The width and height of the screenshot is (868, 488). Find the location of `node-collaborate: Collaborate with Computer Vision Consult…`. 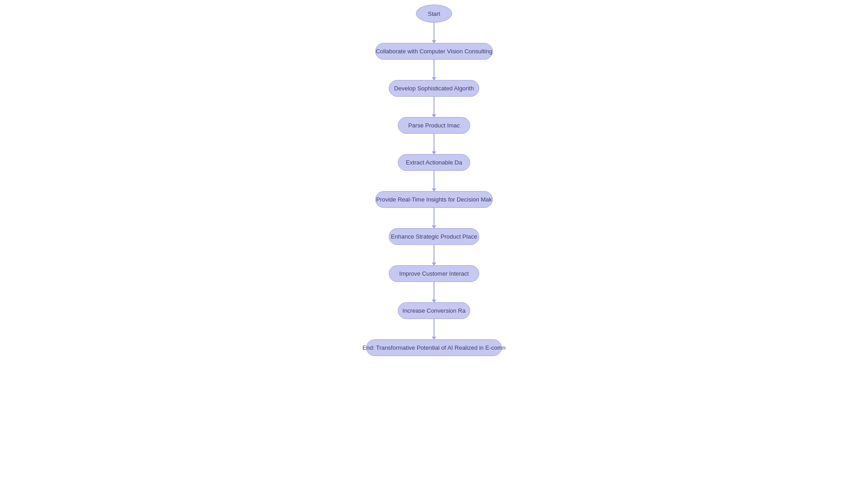

node-collaborate: Collaborate with Computer Vision Consult… is located at coordinates (434, 52).